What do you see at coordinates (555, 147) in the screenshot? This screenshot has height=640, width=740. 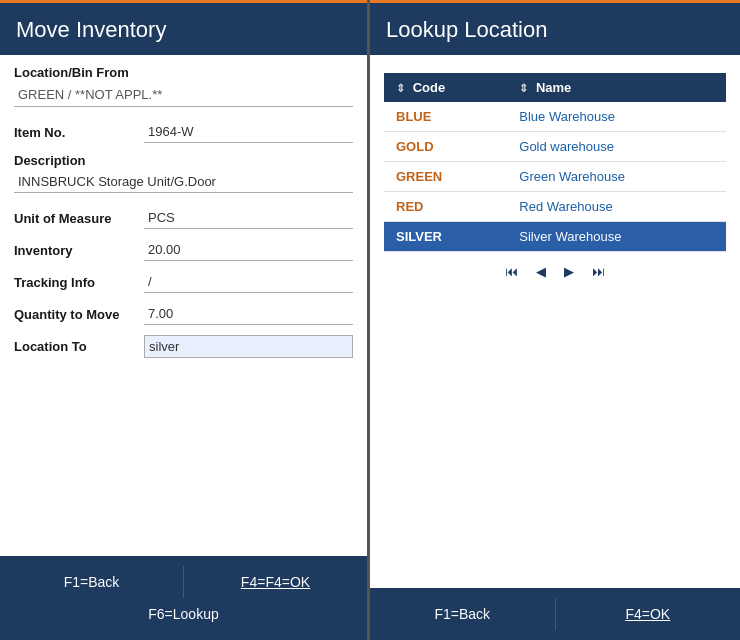 I see `table-row: GOLDGold warehouse` at bounding box center [555, 147].